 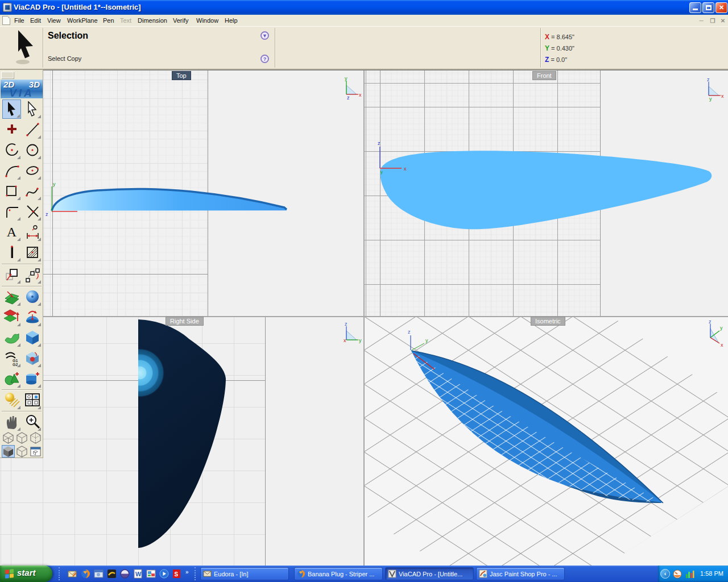 What do you see at coordinates (152, 20) in the screenshot?
I see `menu-dimension: Dimension` at bounding box center [152, 20].